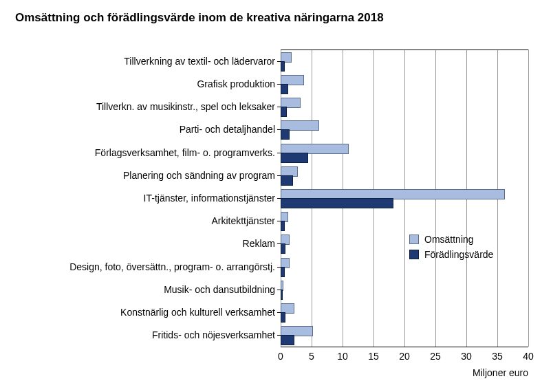 This screenshot has width=542, height=392. What do you see at coordinates (451, 254) in the screenshot?
I see `legend-item-foradlingsvarde: Förädlingsvärde` at bounding box center [451, 254].